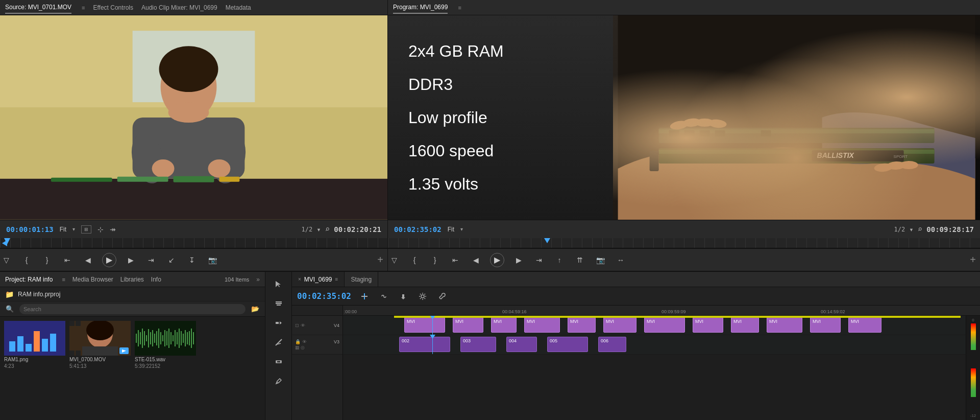 Image resolution: width=980 pixels, height=420 pixels. Describe the element at coordinates (442, 296) in the screenshot. I see `timeline-wrench-btn` at that location.